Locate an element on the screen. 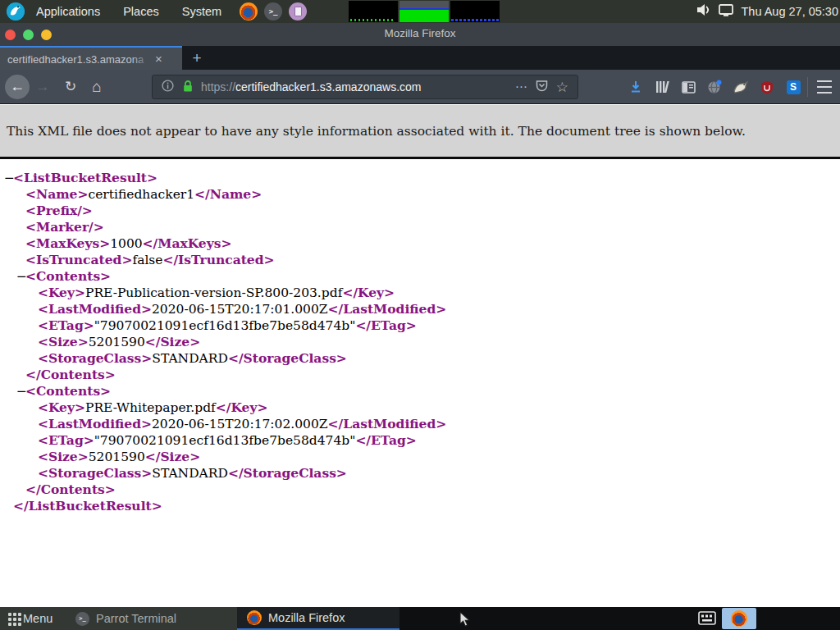 Image resolution: width=840 pixels, height=630 pixels. xml-line: <Key>PRE-Whitepaper.pdf</Key> is located at coordinates (420, 408).